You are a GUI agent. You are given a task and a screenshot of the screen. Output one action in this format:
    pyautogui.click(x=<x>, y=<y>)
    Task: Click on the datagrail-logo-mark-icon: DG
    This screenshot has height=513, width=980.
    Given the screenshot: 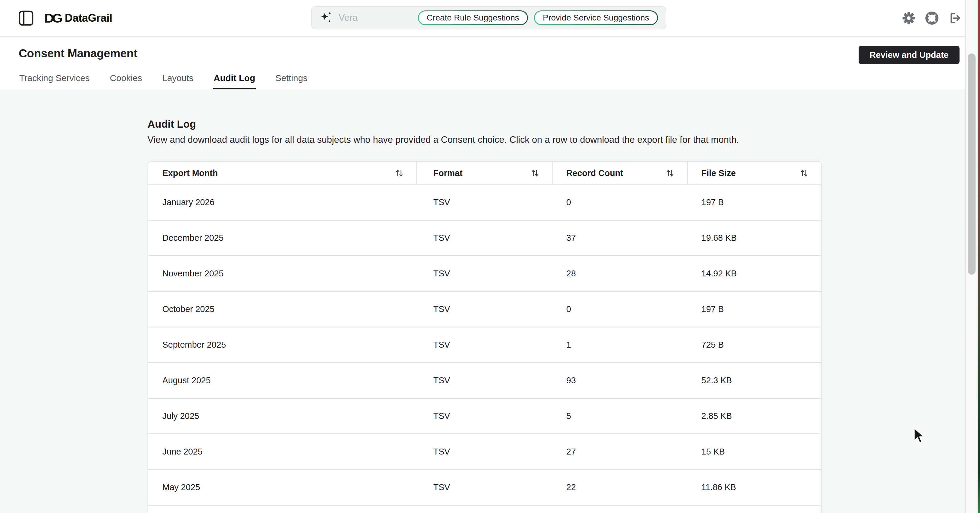 What is the action you would take?
    pyautogui.click(x=52, y=18)
    